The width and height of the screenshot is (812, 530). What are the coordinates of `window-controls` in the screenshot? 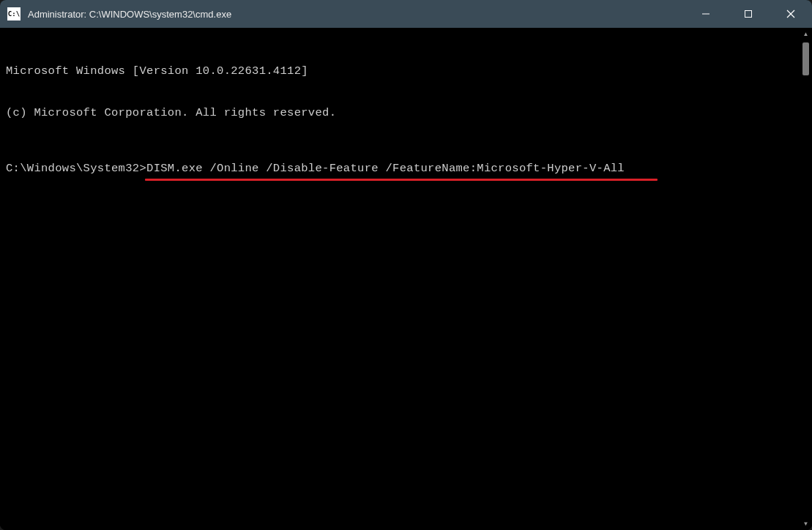 It's located at (748, 14).